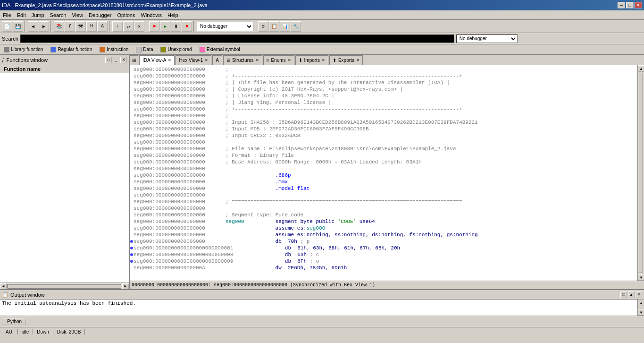 The height and width of the screenshot is (343, 644). What do you see at coordinates (69, 303) in the screenshot?
I see `output-message: The initial autoanalysis has been finish…` at bounding box center [69, 303].